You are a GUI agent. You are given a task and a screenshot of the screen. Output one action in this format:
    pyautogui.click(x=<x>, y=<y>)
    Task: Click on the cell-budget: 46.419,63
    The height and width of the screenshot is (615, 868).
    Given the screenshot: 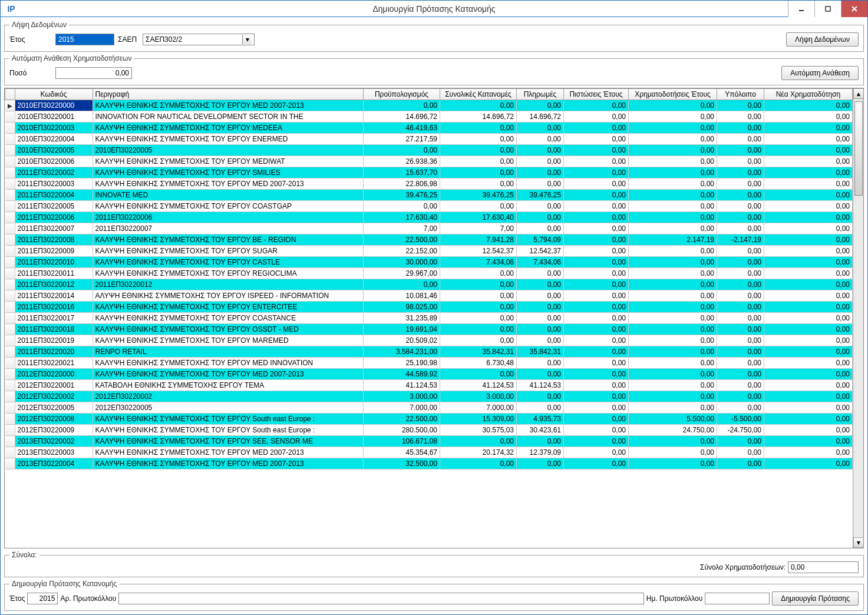 What is the action you would take?
    pyautogui.click(x=402, y=128)
    